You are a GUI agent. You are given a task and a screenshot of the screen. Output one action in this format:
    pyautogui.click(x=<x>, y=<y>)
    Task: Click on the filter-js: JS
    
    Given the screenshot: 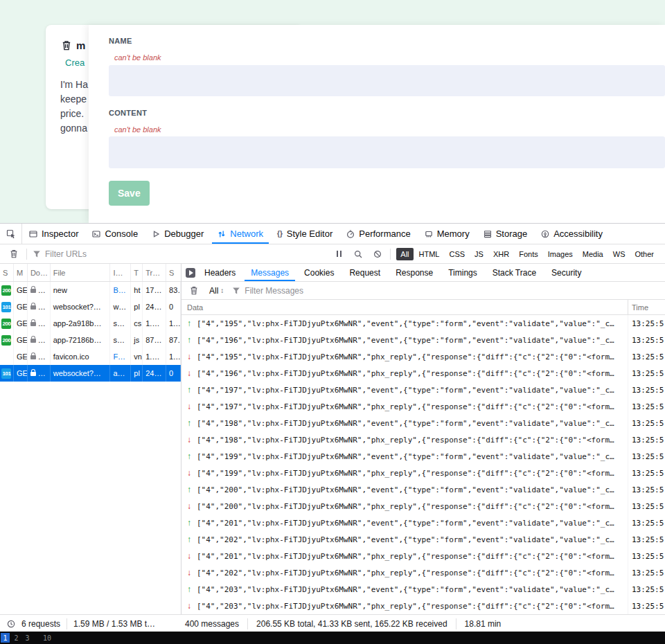 What is the action you would take?
    pyautogui.click(x=479, y=254)
    